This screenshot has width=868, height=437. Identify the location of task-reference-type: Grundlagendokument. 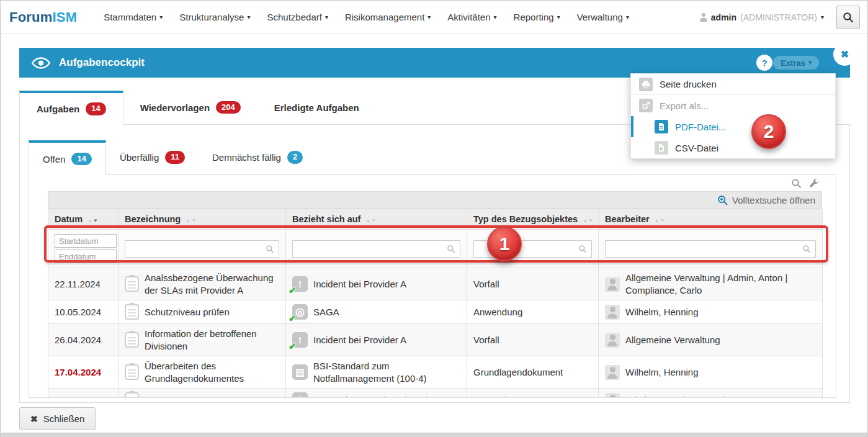
(533, 372).